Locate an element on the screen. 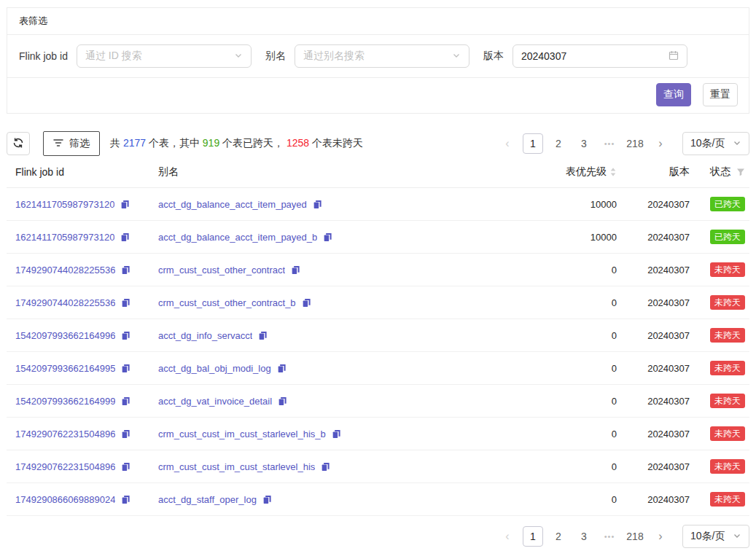 The height and width of the screenshot is (559, 756). alias-link: acct_dg_balance_acct_item_payed is located at coordinates (233, 204).